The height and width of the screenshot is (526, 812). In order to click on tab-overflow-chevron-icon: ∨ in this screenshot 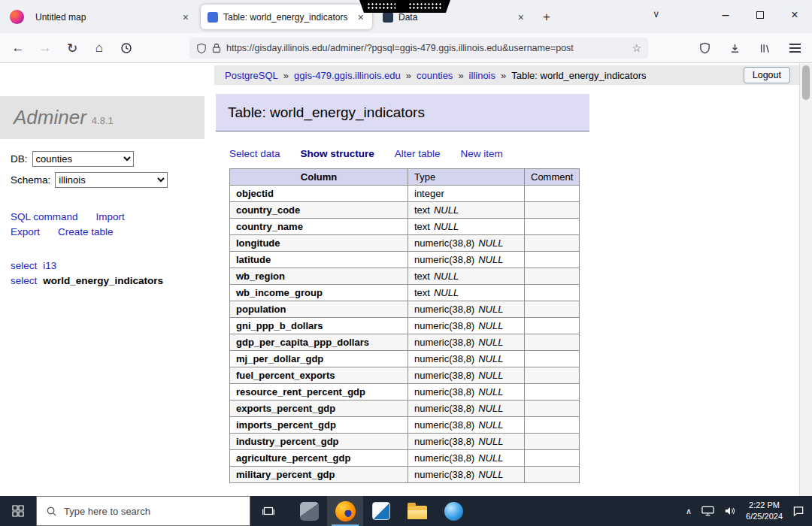, I will do `click(656, 14)`.